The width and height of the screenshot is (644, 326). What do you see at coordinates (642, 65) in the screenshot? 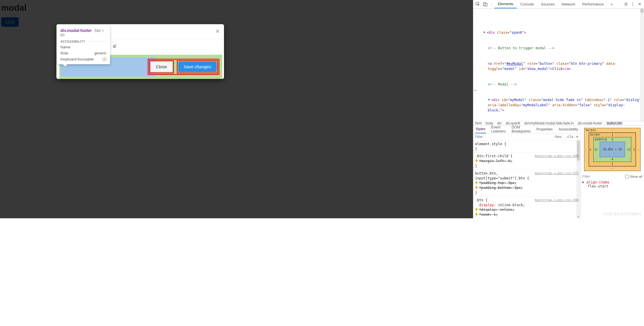
I see `tree-scrollbar` at bounding box center [642, 65].